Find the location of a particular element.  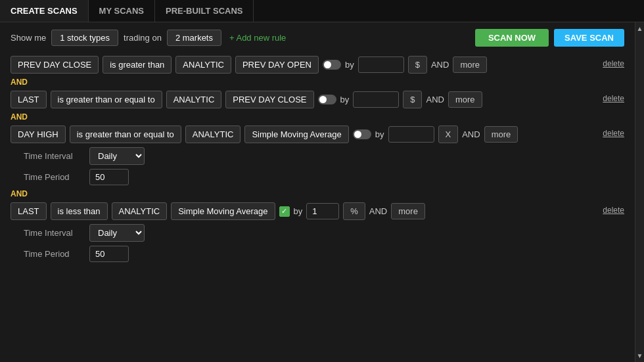

rule2-by-label: by is located at coordinates (345, 100).